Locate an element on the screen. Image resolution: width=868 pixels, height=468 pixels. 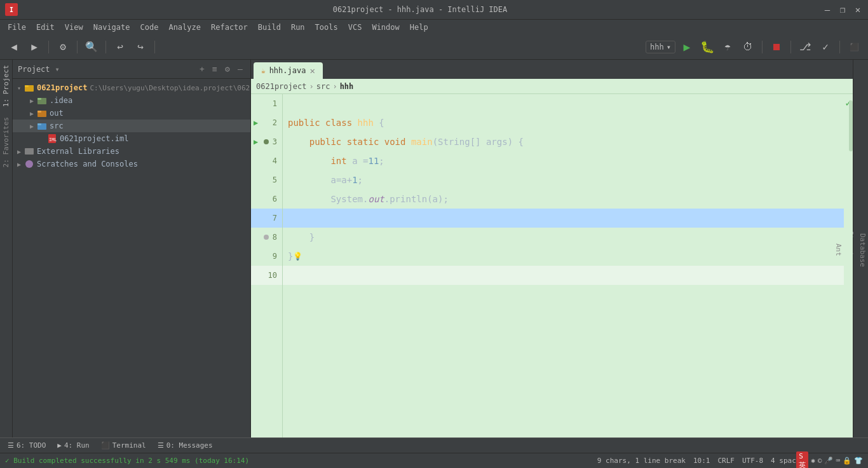
profile-button: ⏱ is located at coordinates (748, 47).